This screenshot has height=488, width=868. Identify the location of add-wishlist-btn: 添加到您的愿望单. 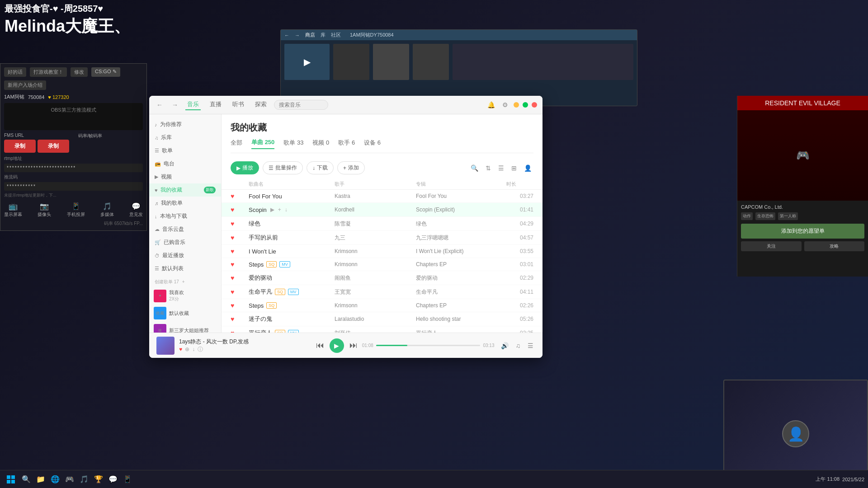
(803, 231).